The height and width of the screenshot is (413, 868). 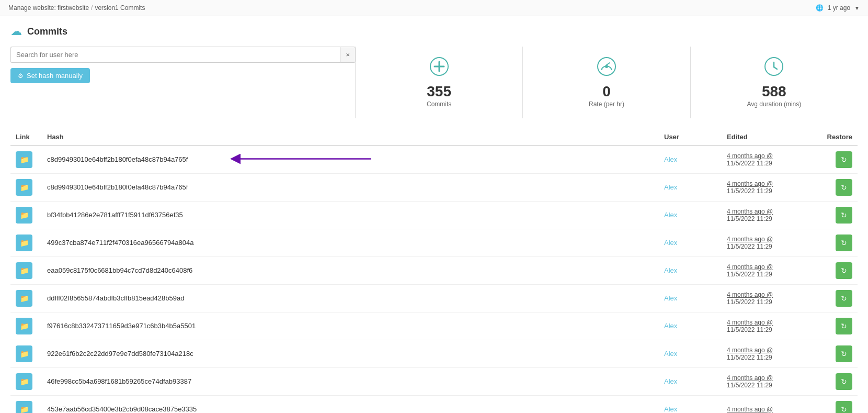 What do you see at coordinates (50, 75) in the screenshot?
I see `set-hash-button: ⚙ Set hash manually` at bounding box center [50, 75].